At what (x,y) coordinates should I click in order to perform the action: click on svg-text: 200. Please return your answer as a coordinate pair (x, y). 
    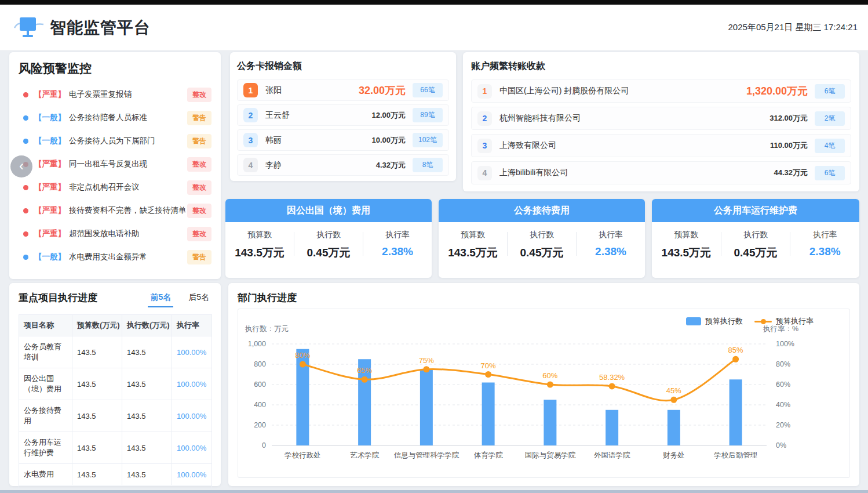
    Looking at the image, I should click on (260, 425).